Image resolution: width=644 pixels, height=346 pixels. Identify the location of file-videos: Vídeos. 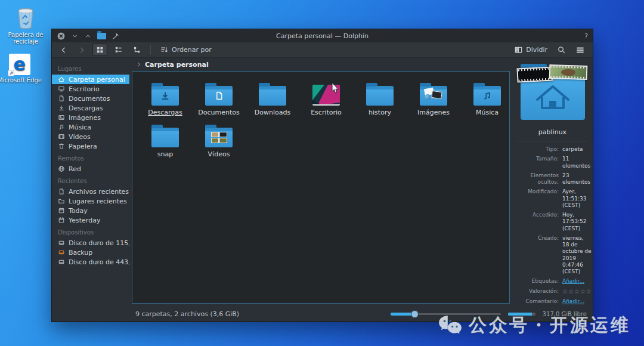
(219, 139).